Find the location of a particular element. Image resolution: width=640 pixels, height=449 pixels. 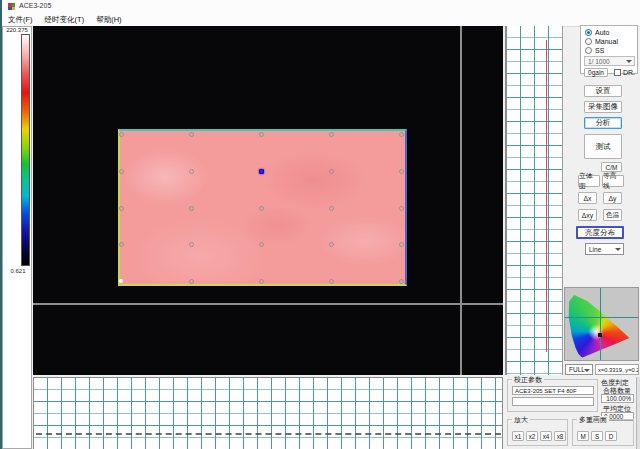

measure-point-active is located at coordinates (262, 172).